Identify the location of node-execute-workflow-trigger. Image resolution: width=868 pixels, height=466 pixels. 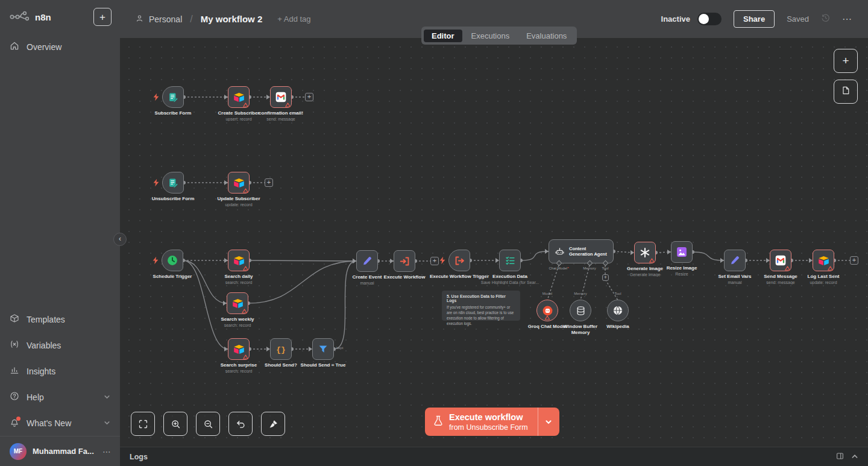
(459, 260).